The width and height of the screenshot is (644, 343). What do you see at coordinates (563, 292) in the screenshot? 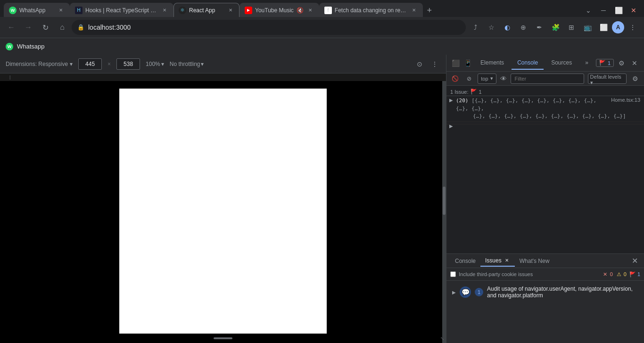
I see `issue-item-text: Audit usage of navigator.userAgent, navi…` at bounding box center [563, 292].